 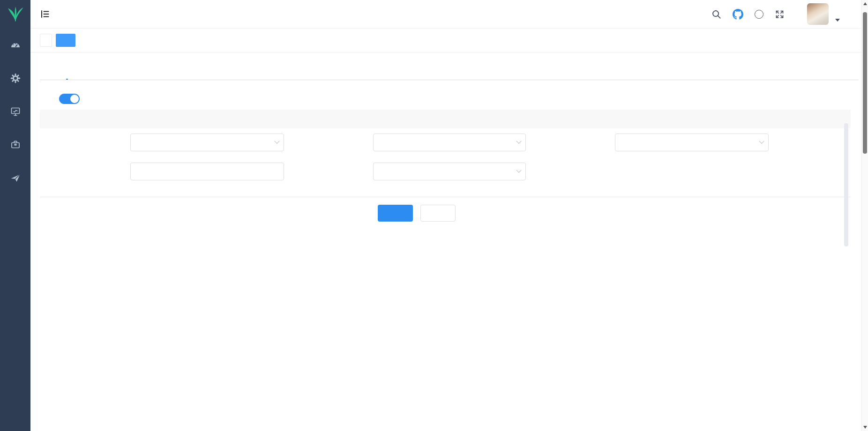 I want to click on tab-field-info, so click(x=67, y=70).